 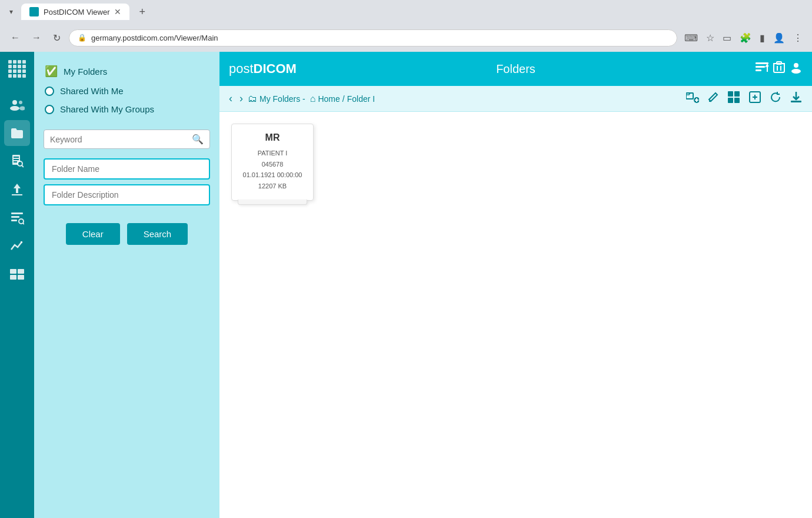 What do you see at coordinates (734, 99) in the screenshot?
I see `columns-button` at bounding box center [734, 99].